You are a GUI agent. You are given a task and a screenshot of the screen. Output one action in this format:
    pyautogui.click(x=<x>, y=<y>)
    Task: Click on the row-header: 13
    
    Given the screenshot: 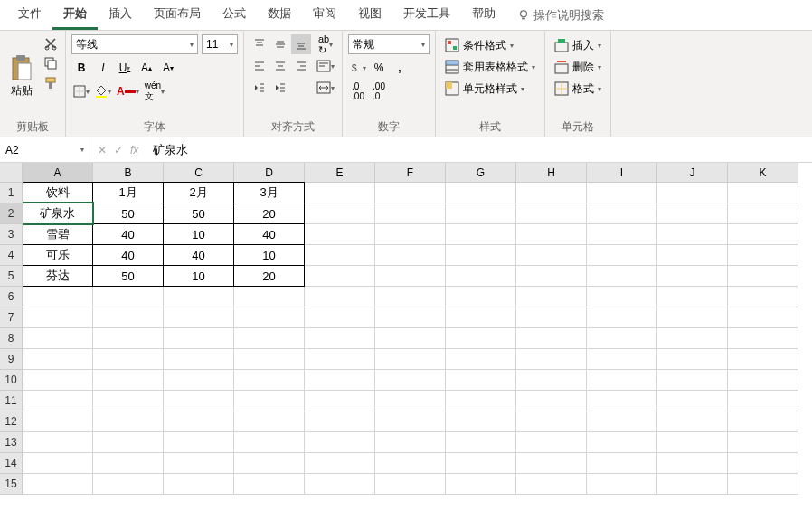 What is the action you would take?
    pyautogui.click(x=11, y=443)
    